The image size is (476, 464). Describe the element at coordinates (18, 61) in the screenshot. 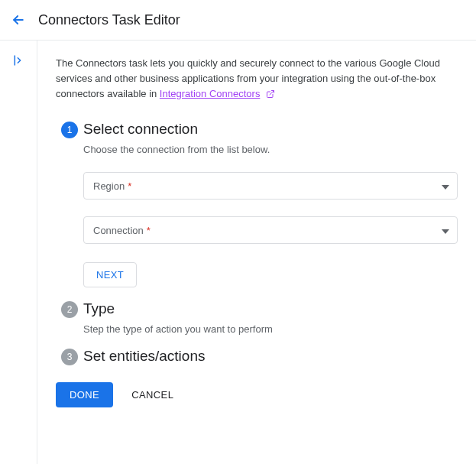

I see `panel-toggle-icon` at that location.